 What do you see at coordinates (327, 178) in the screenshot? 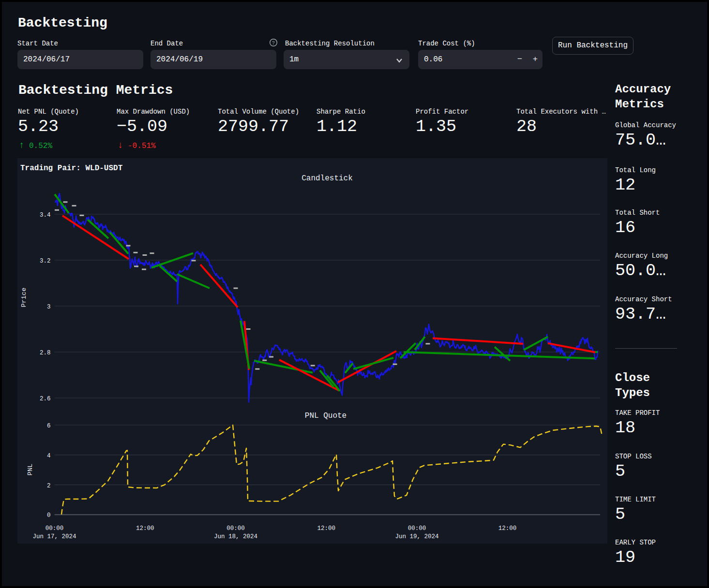
I see `svg-text: Candlestick` at bounding box center [327, 178].